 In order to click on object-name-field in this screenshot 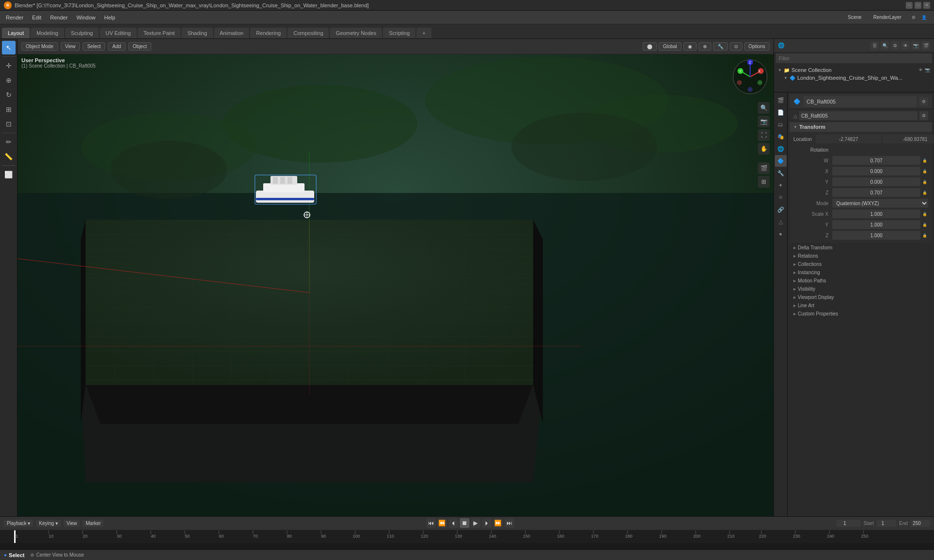, I will do `click(860, 102)`.